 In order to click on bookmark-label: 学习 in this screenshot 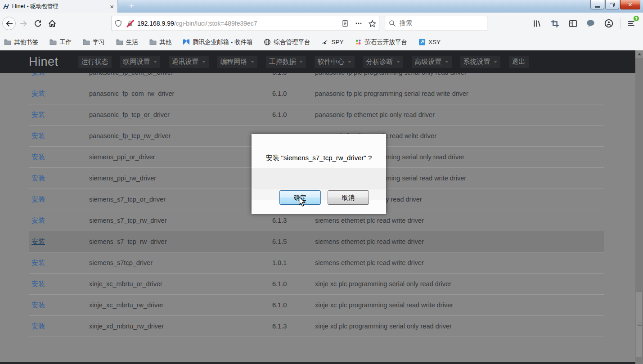, I will do `click(99, 42)`.